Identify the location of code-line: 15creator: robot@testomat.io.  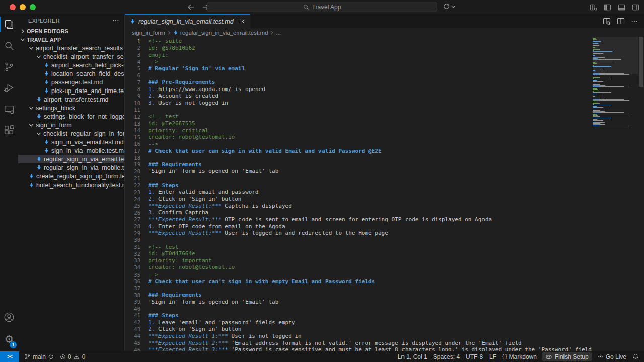
(357, 137).